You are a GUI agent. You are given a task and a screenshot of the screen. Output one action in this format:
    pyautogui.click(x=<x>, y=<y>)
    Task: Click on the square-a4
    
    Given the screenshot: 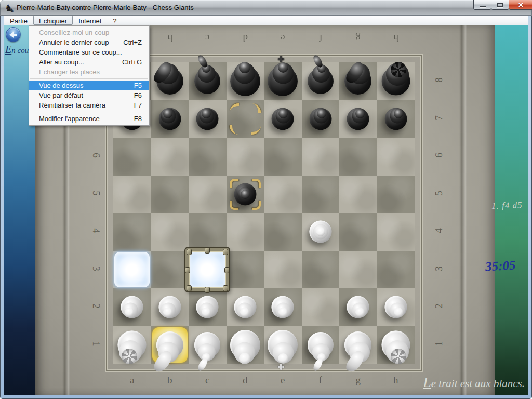 What is the action you would take?
    pyautogui.click(x=132, y=232)
    